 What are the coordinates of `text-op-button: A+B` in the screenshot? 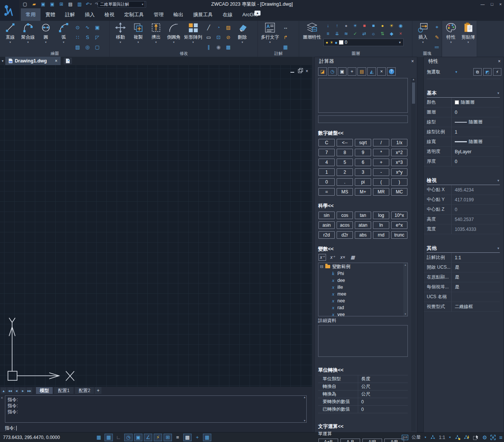 It's located at (328, 440).